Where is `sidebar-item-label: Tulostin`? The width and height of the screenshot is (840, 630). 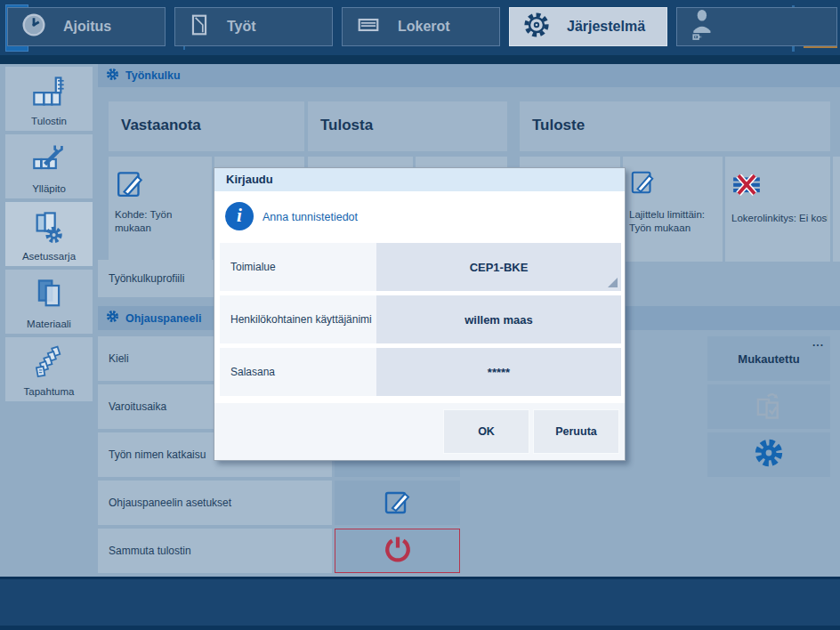
sidebar-item-label: Tulostin is located at coordinates (49, 121).